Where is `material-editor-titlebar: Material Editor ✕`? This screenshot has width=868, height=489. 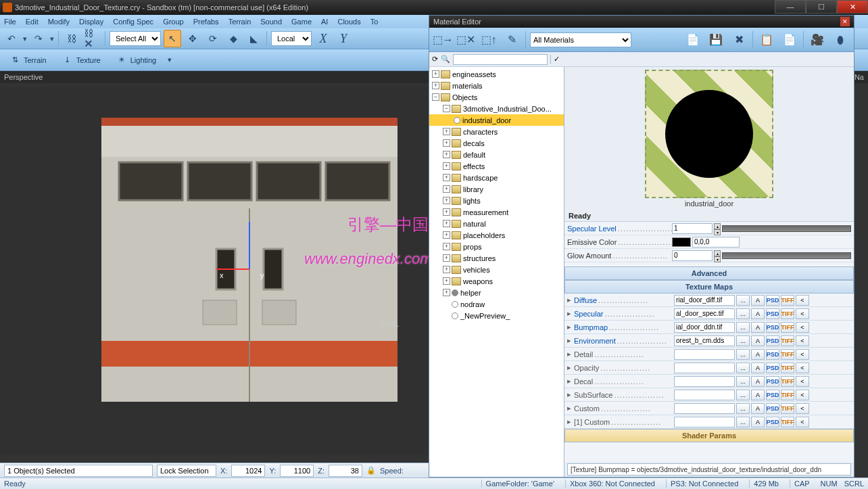
material-editor-titlebar: Material Editor ✕ is located at coordinates (642, 22).